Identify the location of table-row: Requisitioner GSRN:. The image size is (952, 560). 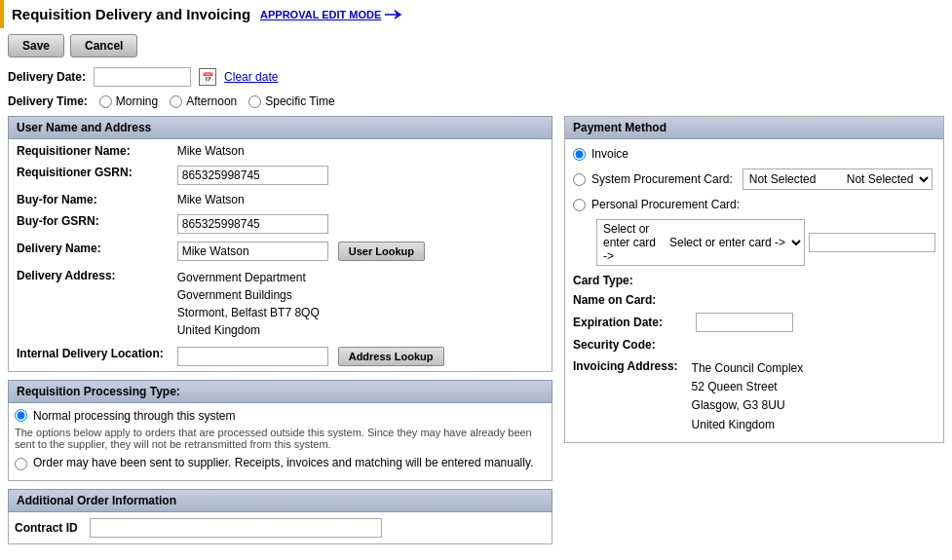
(281, 175).